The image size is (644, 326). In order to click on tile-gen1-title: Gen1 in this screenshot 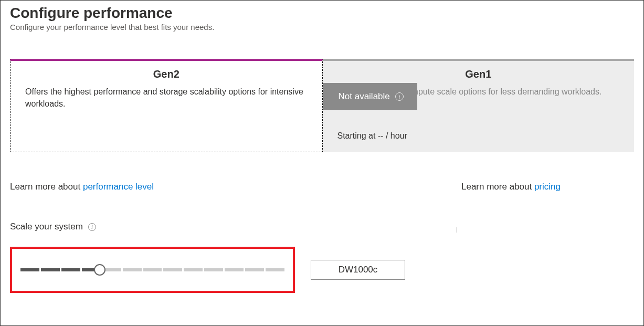, I will do `click(479, 75)`.